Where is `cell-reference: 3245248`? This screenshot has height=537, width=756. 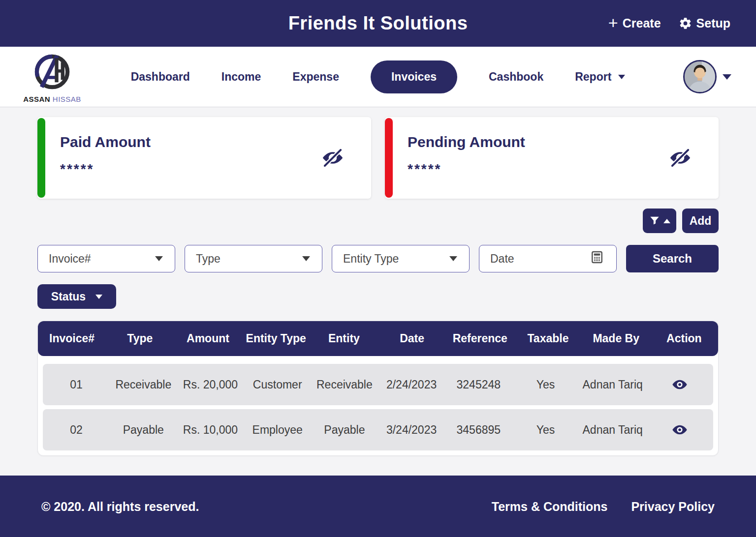 cell-reference: 3245248 is located at coordinates (478, 385).